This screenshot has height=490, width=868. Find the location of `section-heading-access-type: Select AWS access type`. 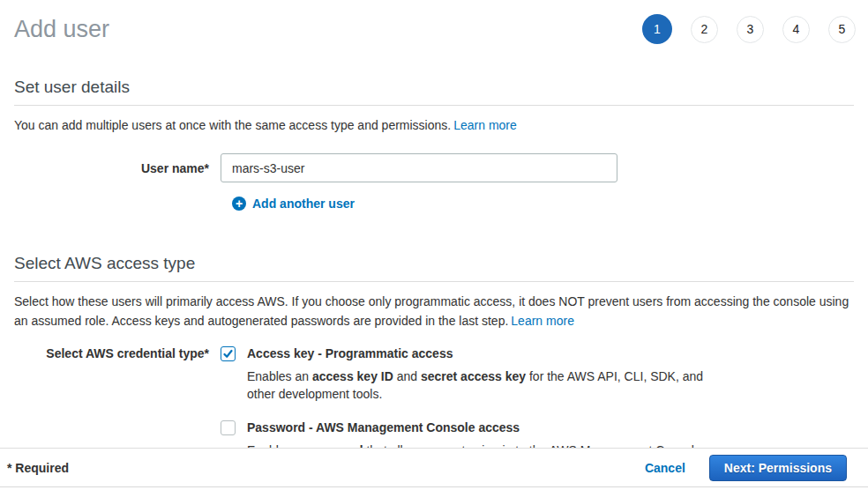

section-heading-access-type: Select AWS access type is located at coordinates (434, 268).